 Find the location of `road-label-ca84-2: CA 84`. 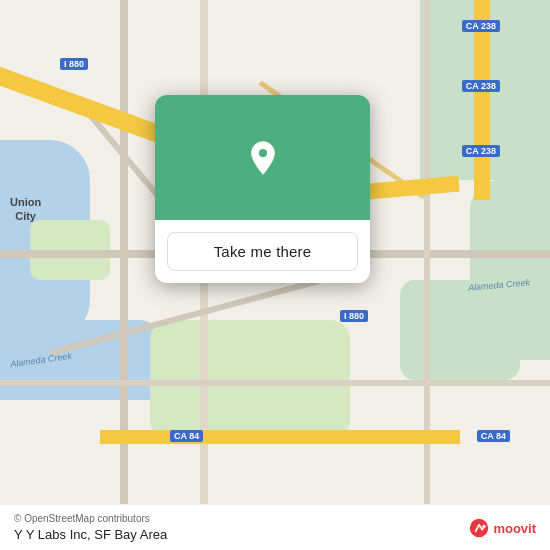

road-label-ca84-2: CA 84 is located at coordinates (494, 436).